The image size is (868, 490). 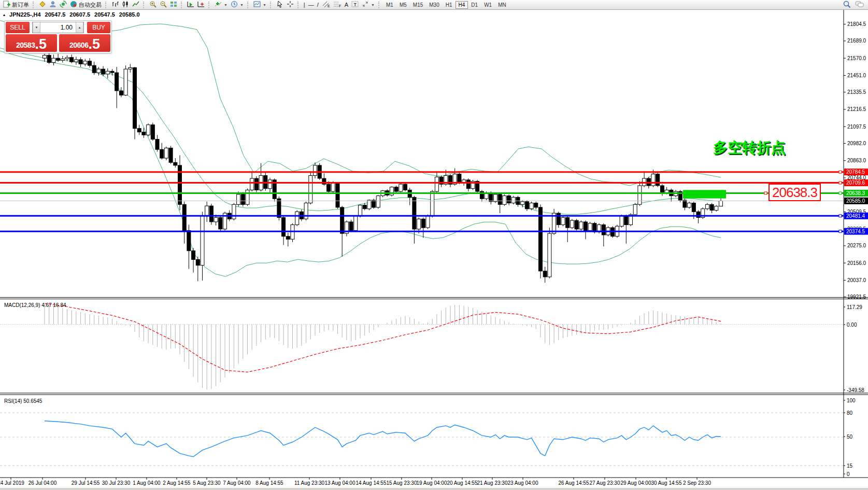 What do you see at coordinates (58, 27) in the screenshot?
I see `volume-stepper: ▼ ▲` at bounding box center [58, 27].